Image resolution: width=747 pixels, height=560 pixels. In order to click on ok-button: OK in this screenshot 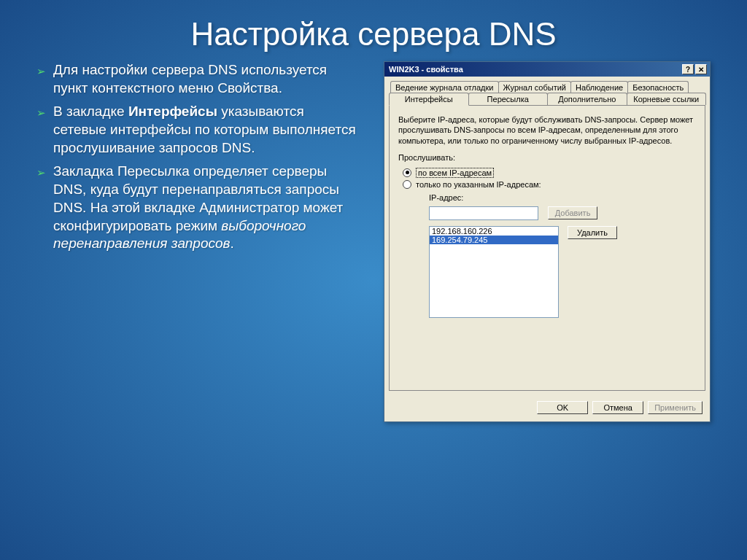, I will do `click(562, 408)`.